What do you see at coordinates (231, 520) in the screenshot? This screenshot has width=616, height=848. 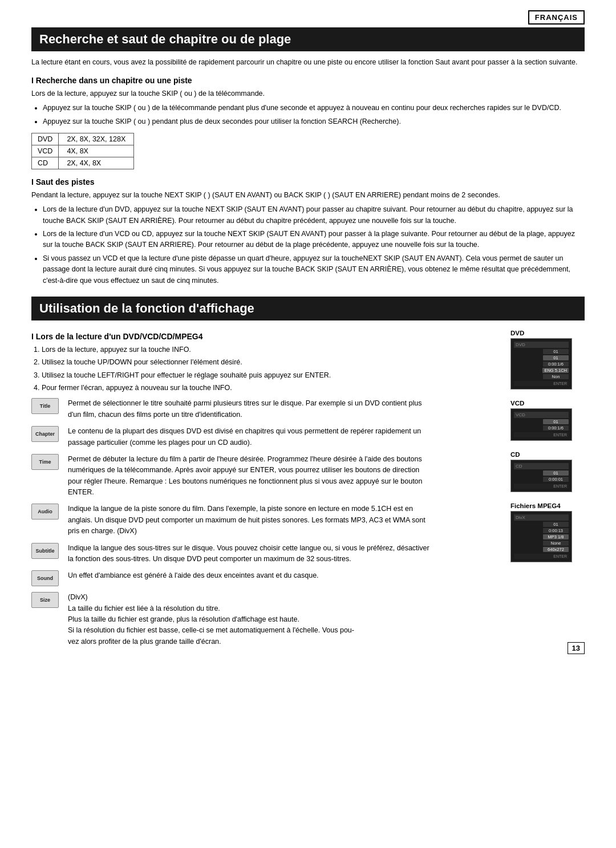 I see `feature-audio-row: Audio Indique la langue de la piste sono…` at bounding box center [231, 520].